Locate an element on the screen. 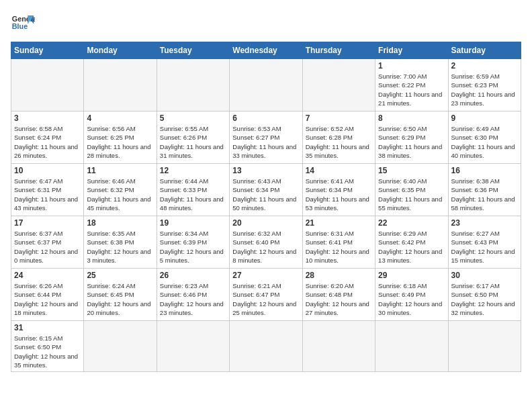  day-number: 2 is located at coordinates (485, 66).